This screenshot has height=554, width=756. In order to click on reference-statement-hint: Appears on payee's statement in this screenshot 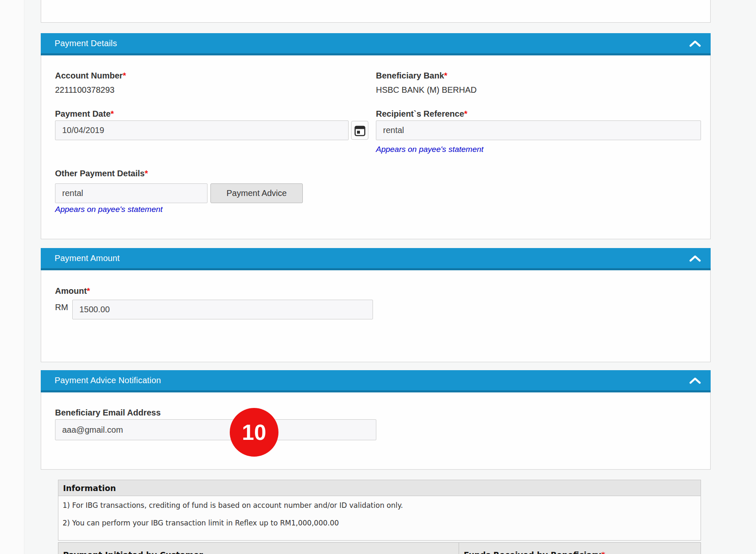, I will do `click(430, 149)`.